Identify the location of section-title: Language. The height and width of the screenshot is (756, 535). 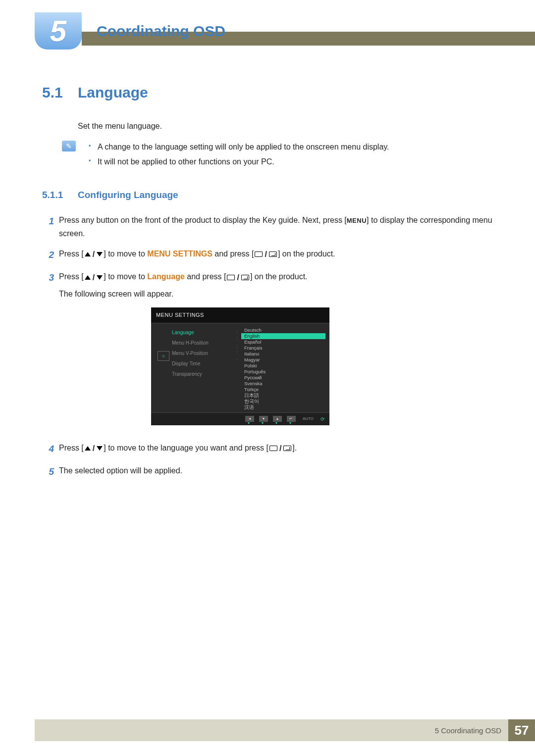
(113, 93).